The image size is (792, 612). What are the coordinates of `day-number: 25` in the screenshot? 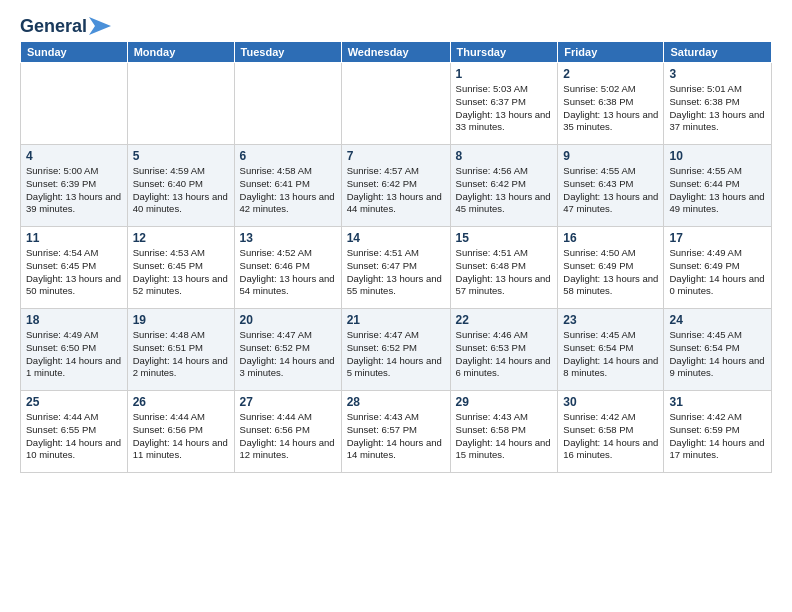 It's located at (74, 402).